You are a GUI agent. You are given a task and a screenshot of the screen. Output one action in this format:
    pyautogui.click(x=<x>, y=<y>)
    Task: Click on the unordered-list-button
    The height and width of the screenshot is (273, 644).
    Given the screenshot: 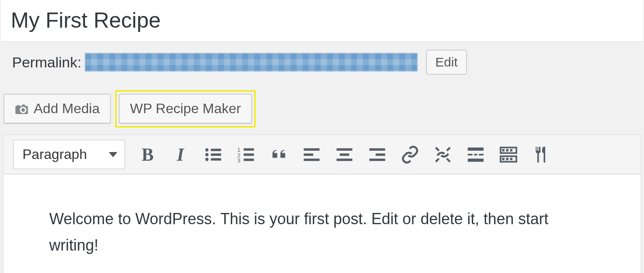 What is the action you would take?
    pyautogui.click(x=213, y=155)
    